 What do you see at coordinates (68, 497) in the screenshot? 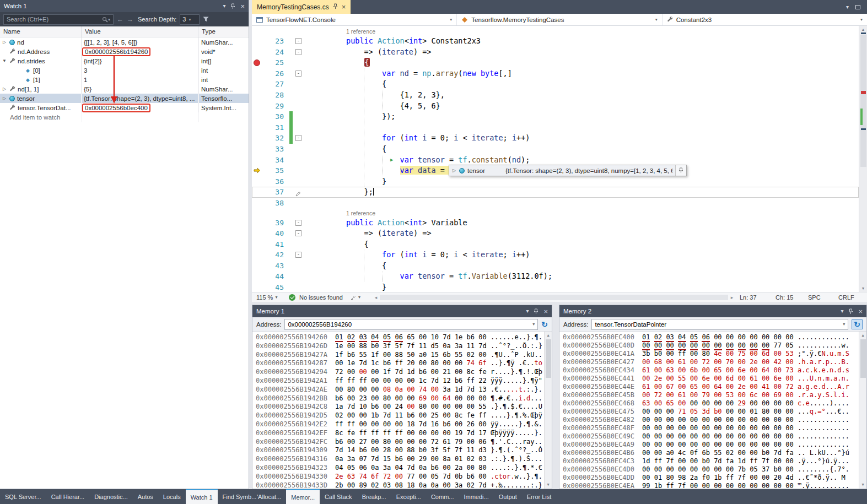
I see `bottom-tab-call-hierar: Call Hierar...` at bounding box center [68, 497].